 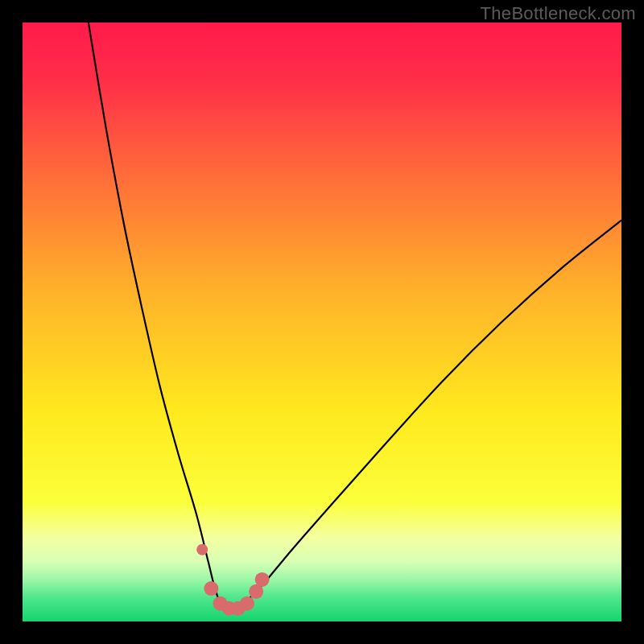 I want to click on watermark-label: TheBottleneck.com, so click(x=559, y=14).